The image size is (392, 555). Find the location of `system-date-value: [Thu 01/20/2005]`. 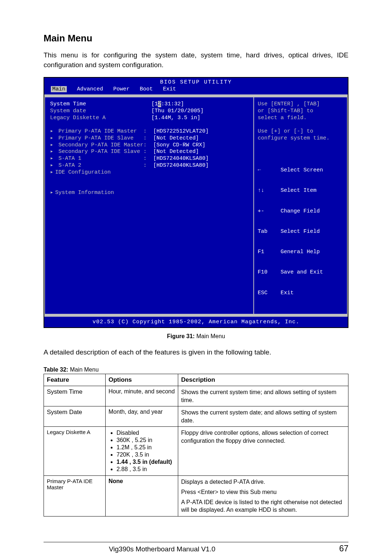

system-date-value: [Thu 01/20/2005] is located at coordinates (177, 111).